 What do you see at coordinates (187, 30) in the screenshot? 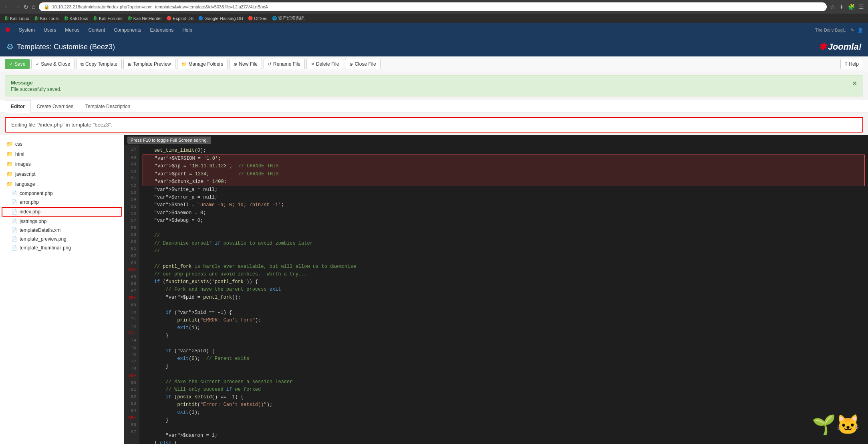
I see `joomla-menu-item: Help` at bounding box center [187, 30].